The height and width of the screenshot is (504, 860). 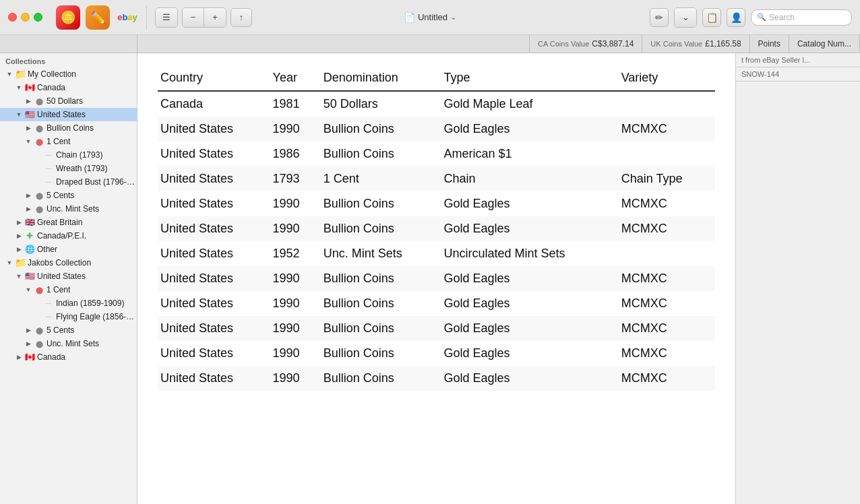 I want to click on table-row: United States17931 CentChainChain Type, so click(x=437, y=179).